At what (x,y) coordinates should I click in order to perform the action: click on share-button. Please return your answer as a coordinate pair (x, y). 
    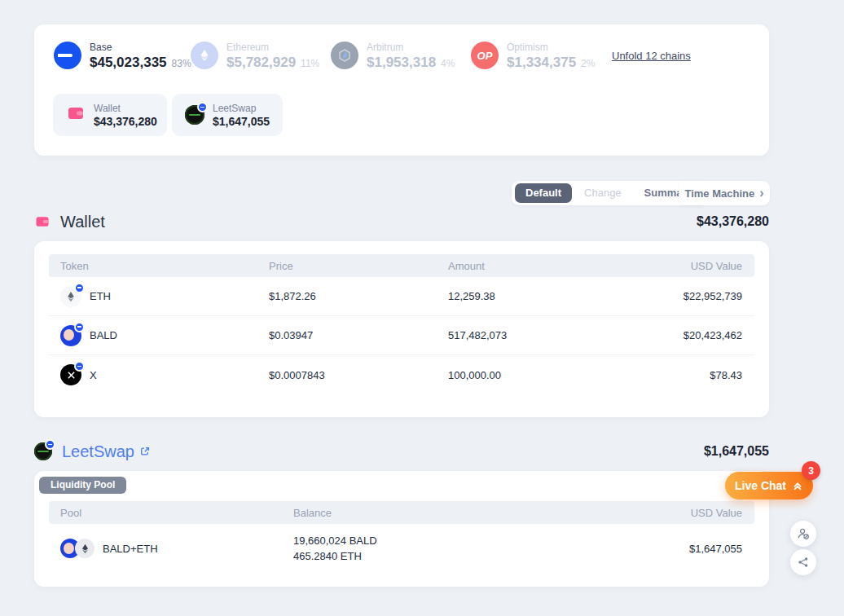
    Looking at the image, I should click on (803, 562).